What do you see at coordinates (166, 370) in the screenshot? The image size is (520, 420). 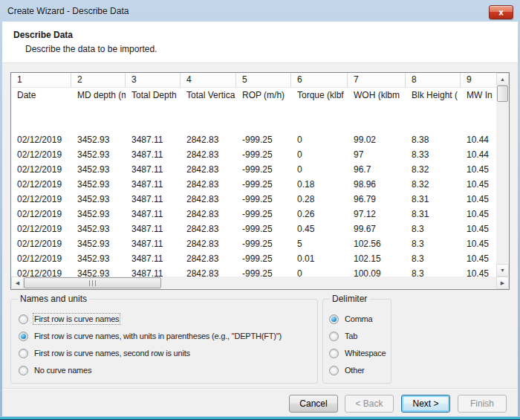 I see `radio-no-curve-names: No curve names` at bounding box center [166, 370].